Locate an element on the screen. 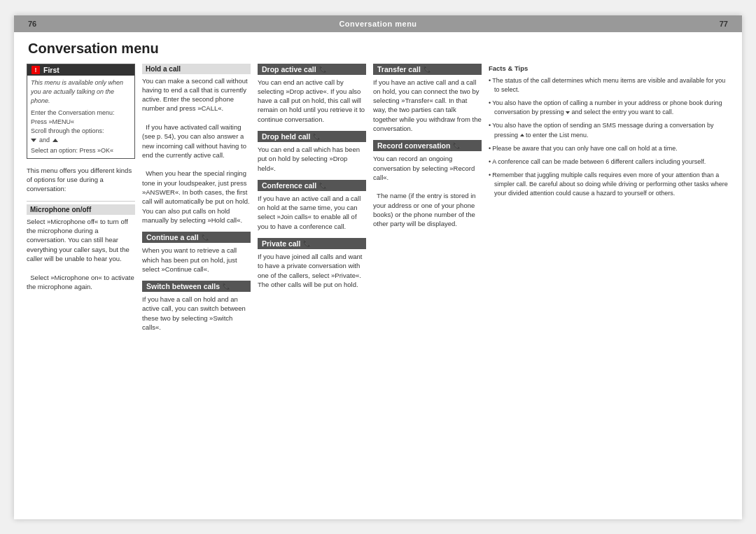  conference-call-header: Conference call 📞 is located at coordinates (312, 185).